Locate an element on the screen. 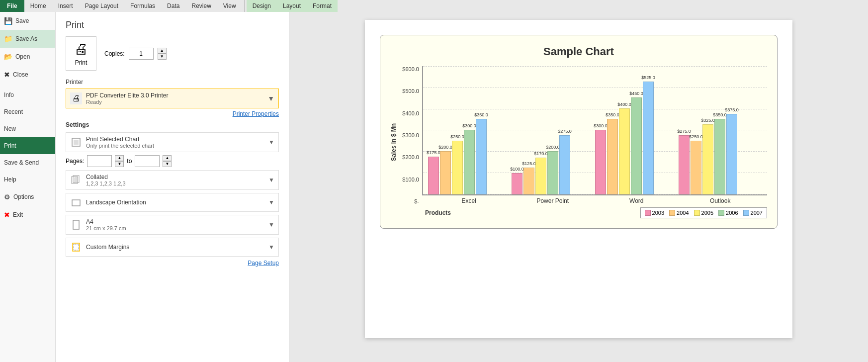 This screenshot has height=362, width=868. bar-value-label: $250.0 is located at coordinates (696, 137).